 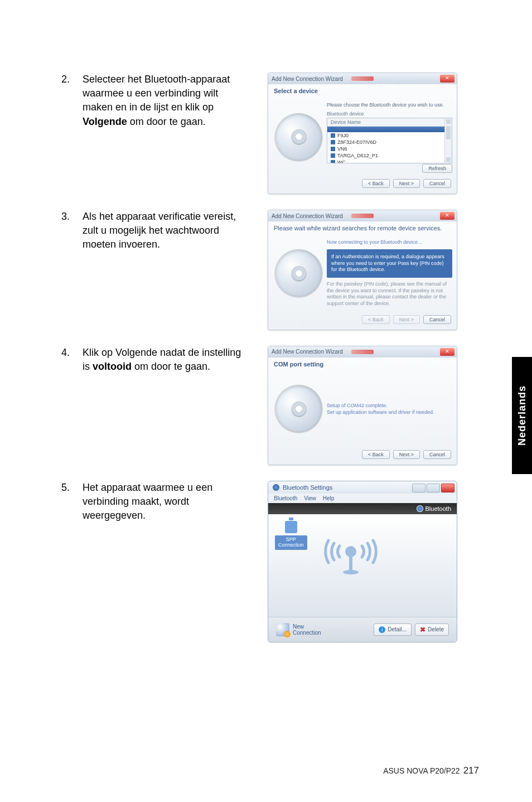 I want to click on step-number: 5., so click(x=72, y=487).